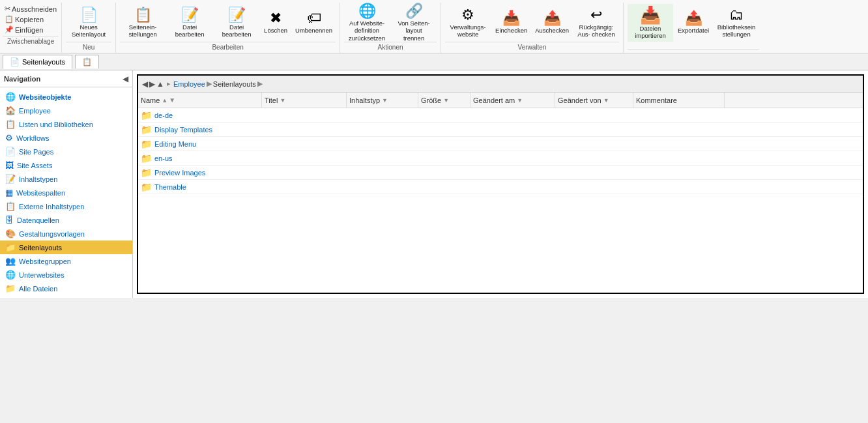  Describe the element at coordinates (66, 206) in the screenshot. I see `sidebar-item-externe: 📋 Externe Inhaltstypen` at that location.